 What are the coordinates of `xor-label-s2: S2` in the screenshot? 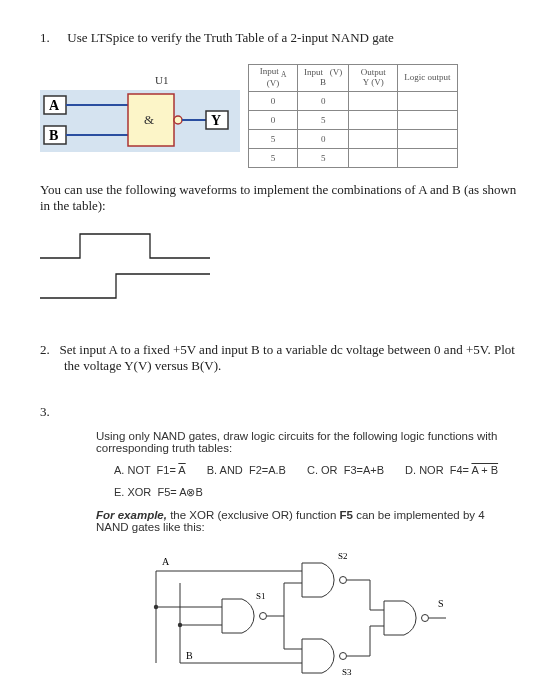 It's located at (343, 556).